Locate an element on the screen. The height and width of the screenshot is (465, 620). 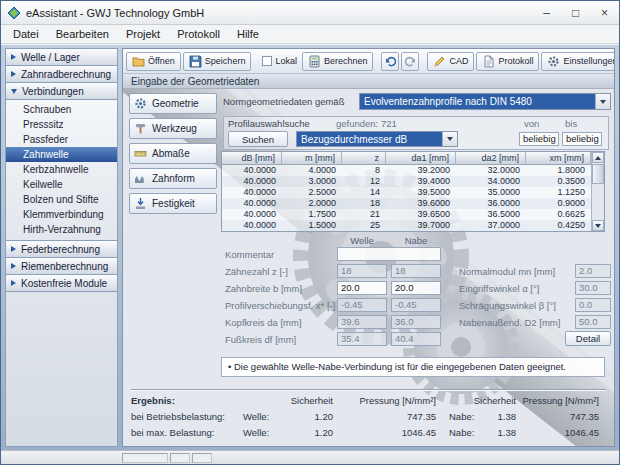
table-header-cell: m [mm] is located at coordinates (312, 158).